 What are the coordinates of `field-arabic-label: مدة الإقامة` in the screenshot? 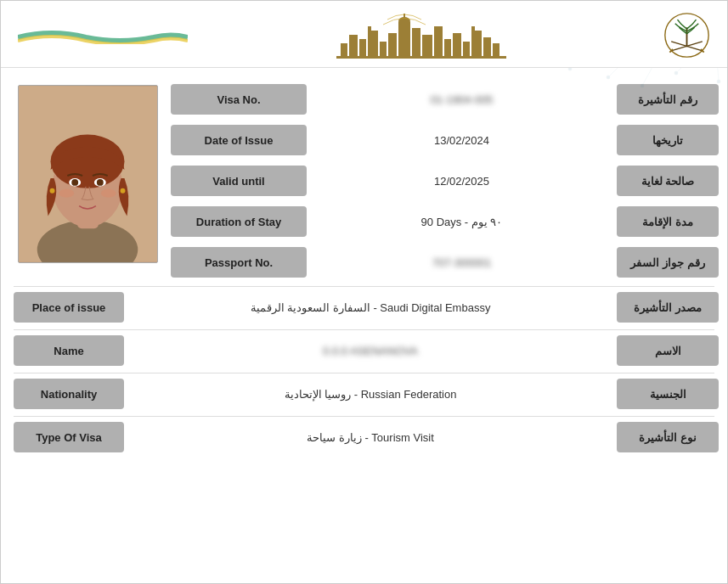 It's located at (668, 222).